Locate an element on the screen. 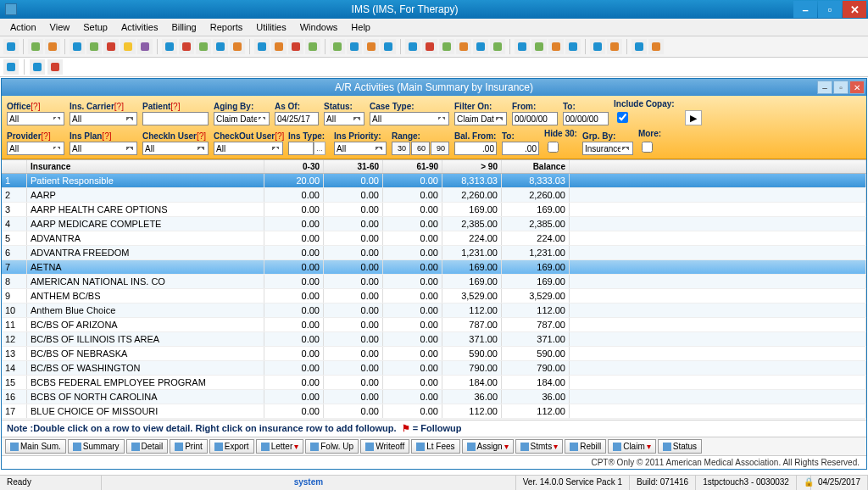 Image resolution: width=868 pixels, height=490 pixels. provider-select: All is located at coordinates (36, 148).